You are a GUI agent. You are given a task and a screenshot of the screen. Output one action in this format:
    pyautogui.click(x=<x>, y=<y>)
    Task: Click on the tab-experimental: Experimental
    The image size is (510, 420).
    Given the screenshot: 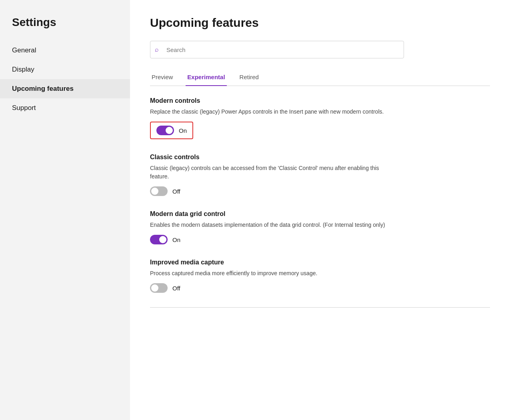 What is the action you would take?
    pyautogui.click(x=206, y=78)
    